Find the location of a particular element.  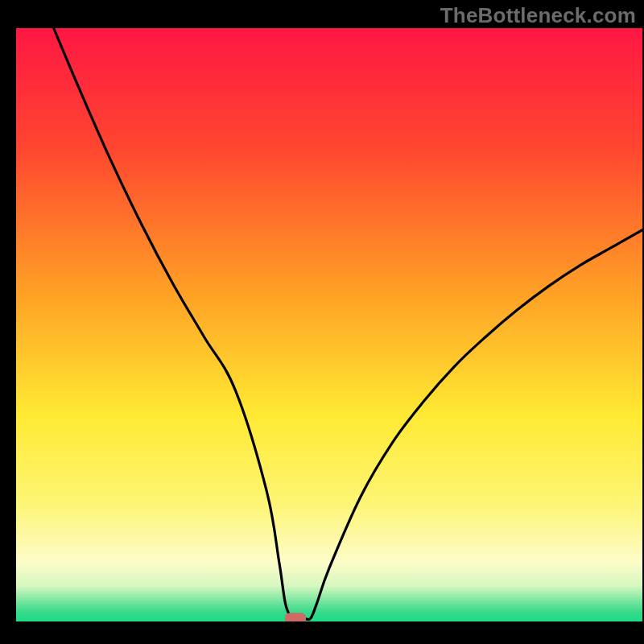

optimal-marker is located at coordinates (295, 618).